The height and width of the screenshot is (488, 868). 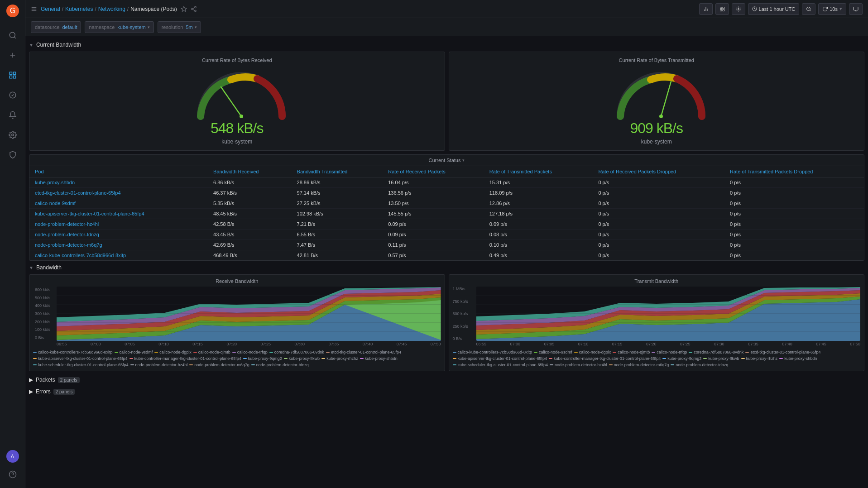 I want to click on legend-label: kube-proxy-ffkwb, so click(x=304, y=359).